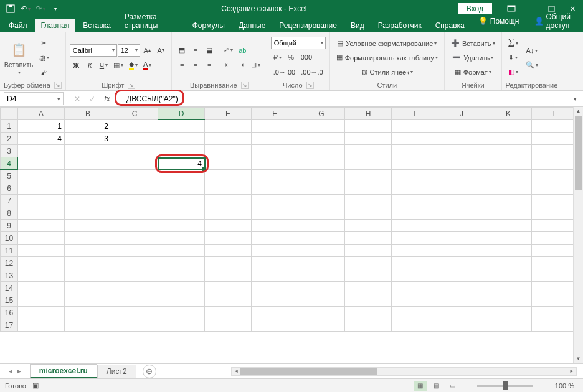 Image resolution: width=583 pixels, height=392 pixels. What do you see at coordinates (236, 371) in the screenshot?
I see `scroll-left-icon: ◄` at bounding box center [236, 371].